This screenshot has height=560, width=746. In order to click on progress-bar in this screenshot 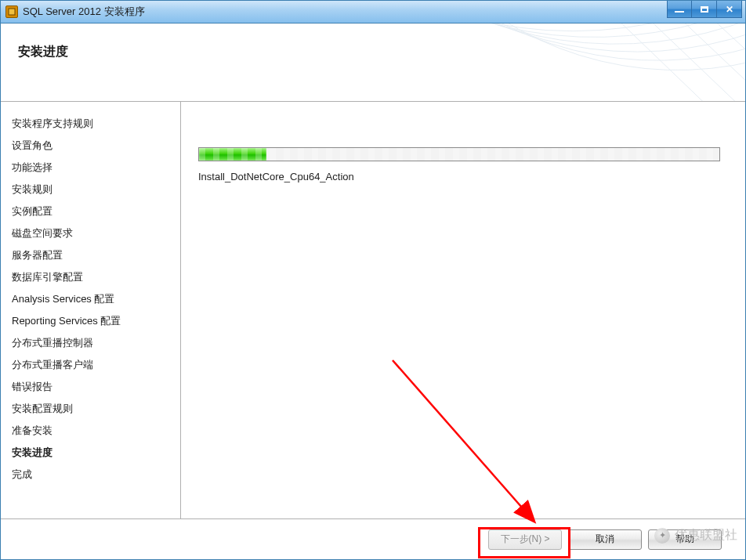, I will do `click(459, 154)`.